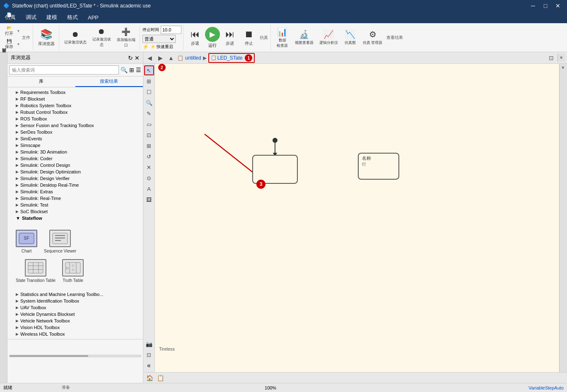 Image resolution: width=567 pixels, height=392 pixels. What do you see at coordinates (75, 99) in the screenshot?
I see `list-item: ▶RF Blockset` at bounding box center [75, 99].